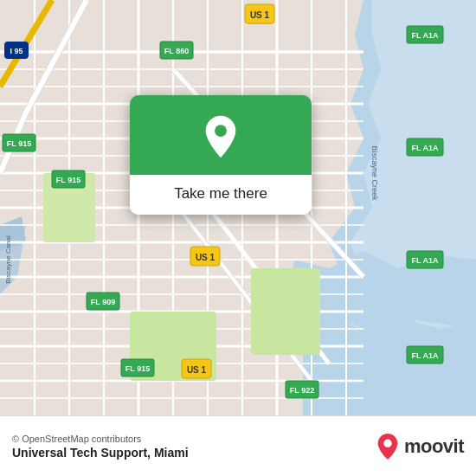 The width and height of the screenshot is (476, 476). What do you see at coordinates (238, 446) in the screenshot?
I see `bottom-bar: © OpenStreetMap contributors Universal T…` at bounding box center [238, 446].